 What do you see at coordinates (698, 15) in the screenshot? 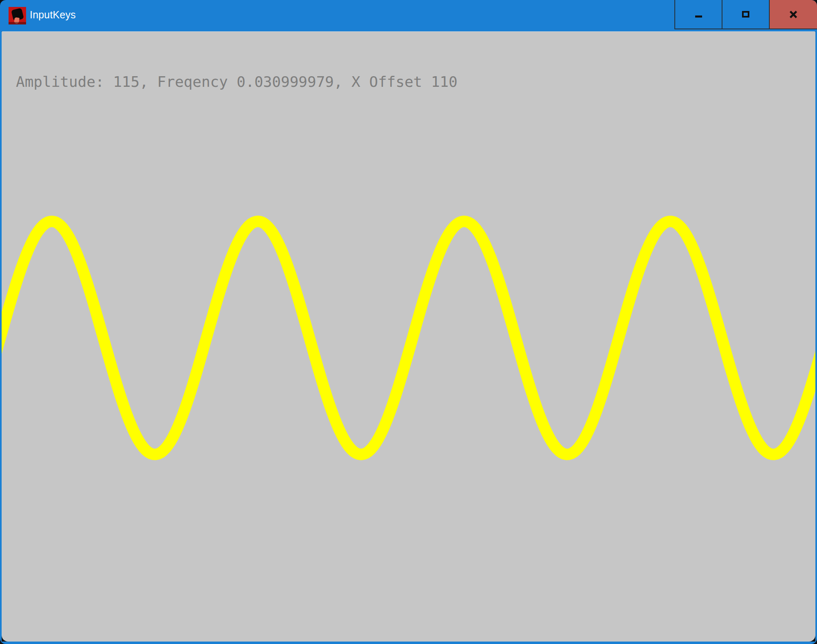
I see `minimize-button` at bounding box center [698, 15].